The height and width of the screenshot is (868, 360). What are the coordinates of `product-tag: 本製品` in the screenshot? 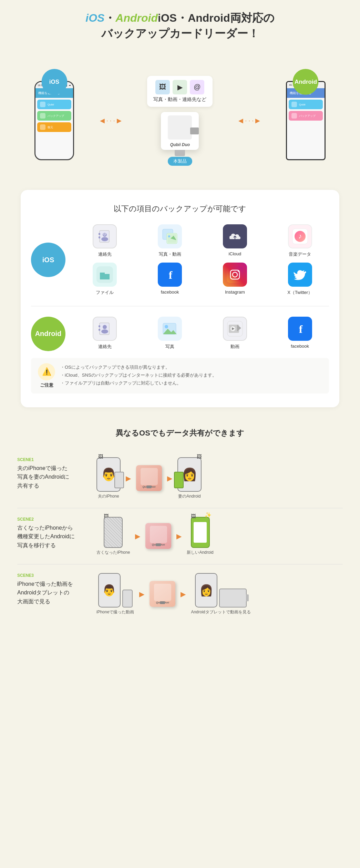 It's located at (180, 161).